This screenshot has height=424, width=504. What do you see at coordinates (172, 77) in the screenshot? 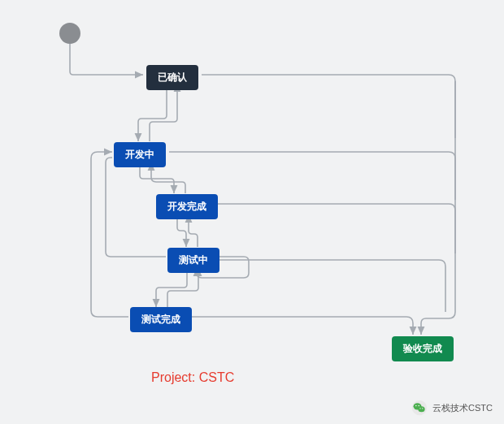
I see `node-label: 已确认` at bounding box center [172, 77].